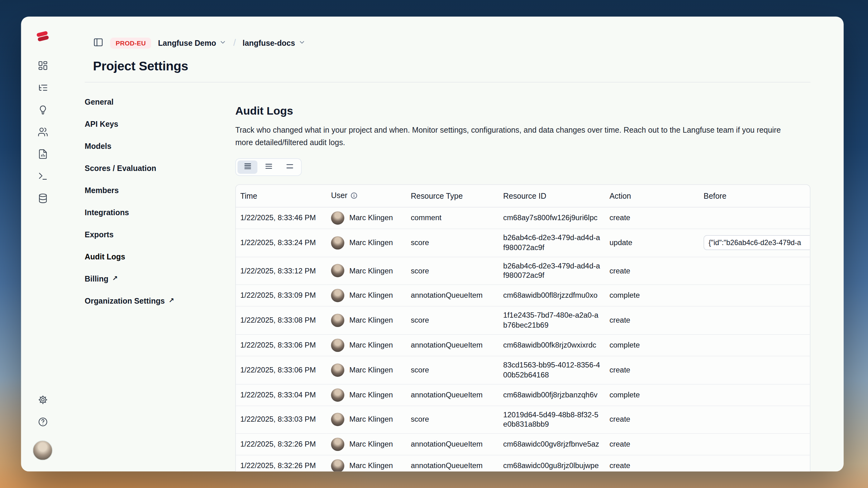 Image resolution: width=868 pixels, height=488 pixels. Describe the element at coordinates (274, 43) in the screenshot. I see `project-selector: langfuse-docs` at that location.